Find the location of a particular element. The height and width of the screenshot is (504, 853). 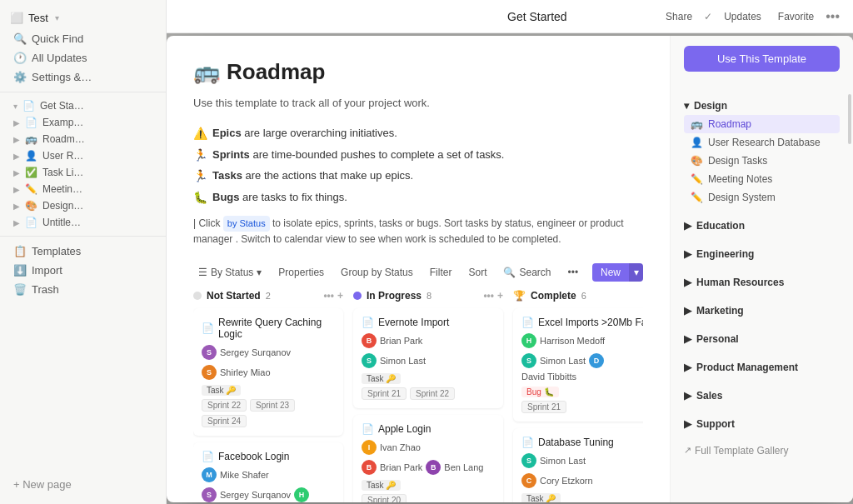

product-section-header: ▶ Product Management is located at coordinates (761, 367).